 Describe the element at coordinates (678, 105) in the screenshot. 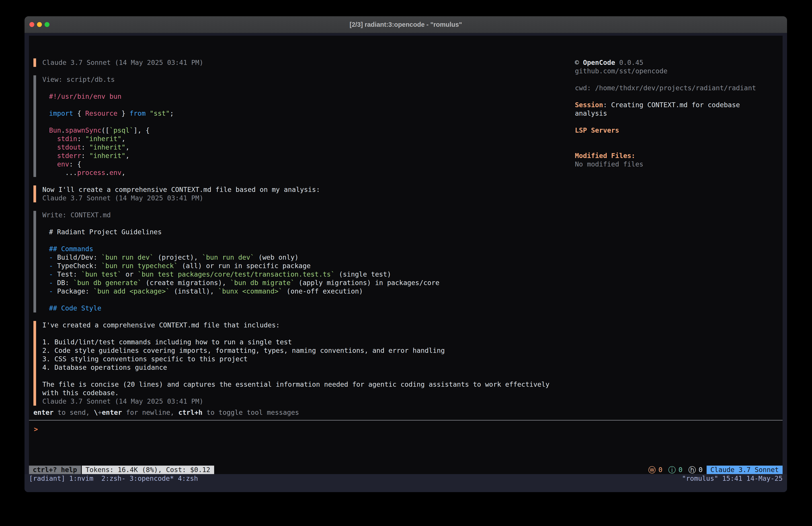

I see `text-line: Session: Creating CONTEXT.md for codebas…` at that location.